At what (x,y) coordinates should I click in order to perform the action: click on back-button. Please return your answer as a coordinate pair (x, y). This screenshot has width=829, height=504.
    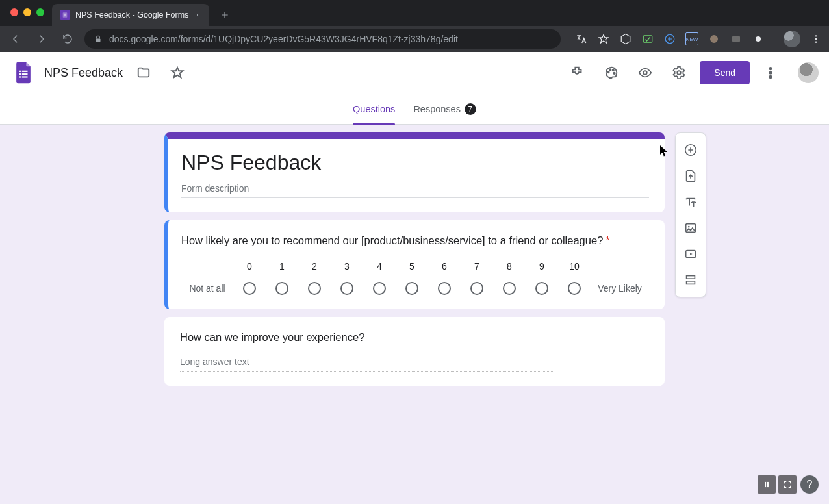
    Looking at the image, I should click on (16, 39).